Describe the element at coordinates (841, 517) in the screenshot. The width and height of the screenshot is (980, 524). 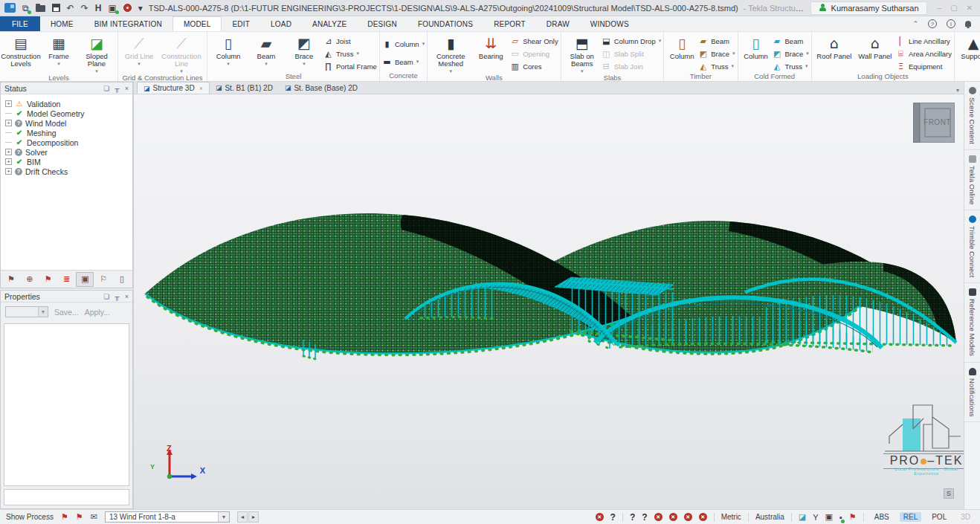
I see `snap-icon: ▪` at that location.